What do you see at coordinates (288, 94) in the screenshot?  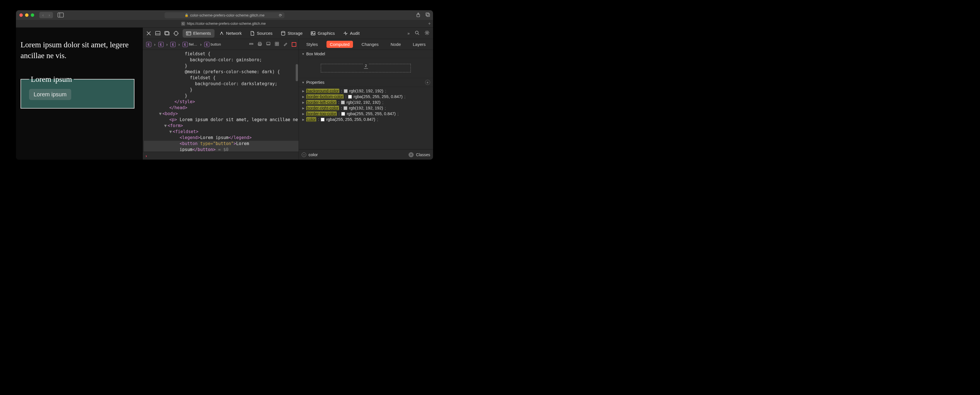 I see `devtools: Elements Network Sources Storage` at bounding box center [288, 94].